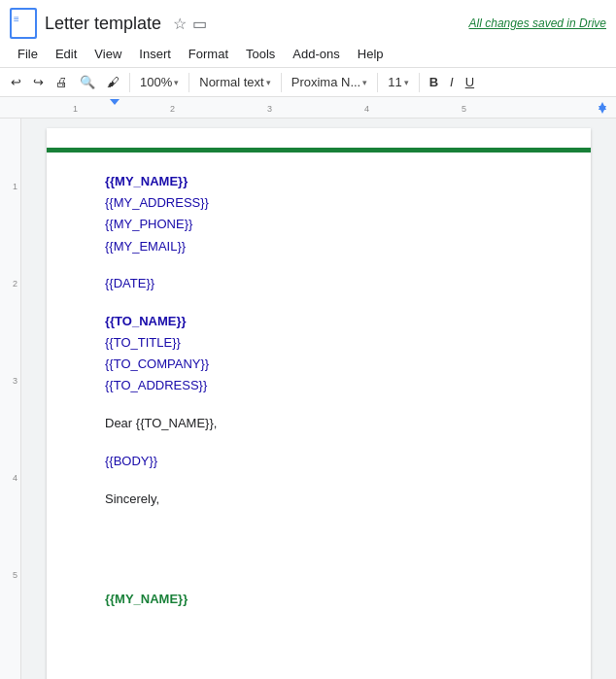 The height and width of the screenshot is (679, 616). Describe the element at coordinates (330, 82) in the screenshot. I see `font-select: Proxima N... ▾` at that location.